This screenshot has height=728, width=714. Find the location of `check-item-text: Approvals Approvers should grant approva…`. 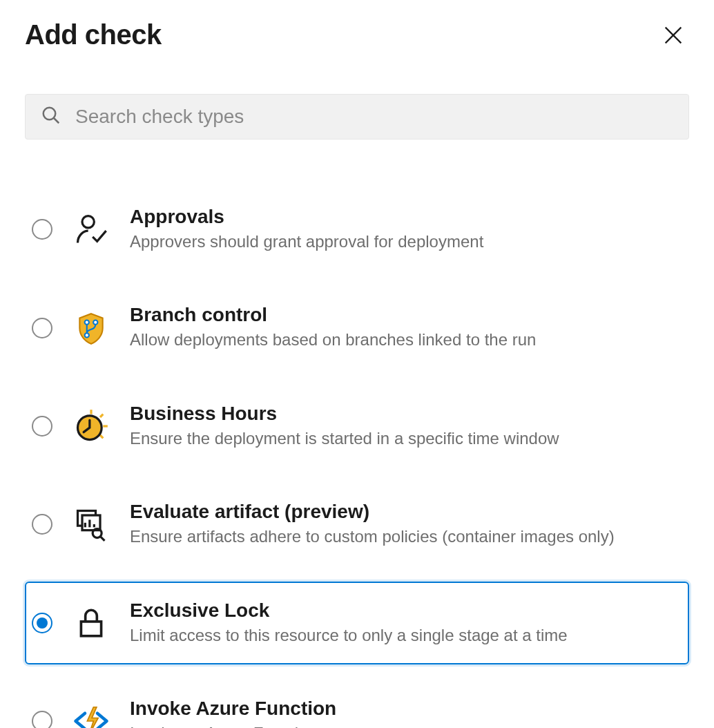

check-item-text: Approvals Approvers should grant approva… is located at coordinates (307, 229).